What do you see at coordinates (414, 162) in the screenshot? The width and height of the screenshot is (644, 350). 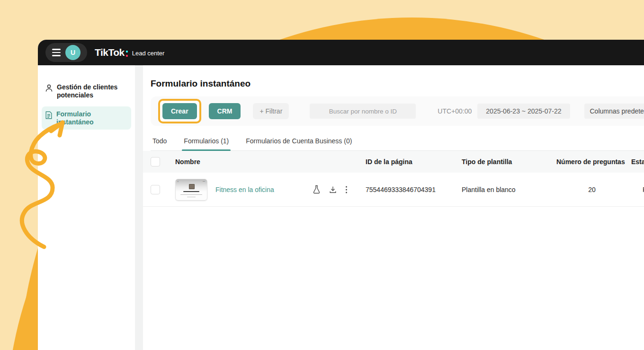 I see `column-header-page-id: ID de la página` at bounding box center [414, 162].